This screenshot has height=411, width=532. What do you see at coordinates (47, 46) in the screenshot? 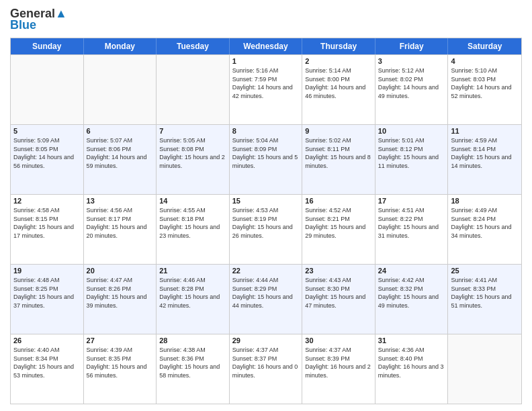
I see `day-header-sunday: Sunday` at bounding box center [47, 46].